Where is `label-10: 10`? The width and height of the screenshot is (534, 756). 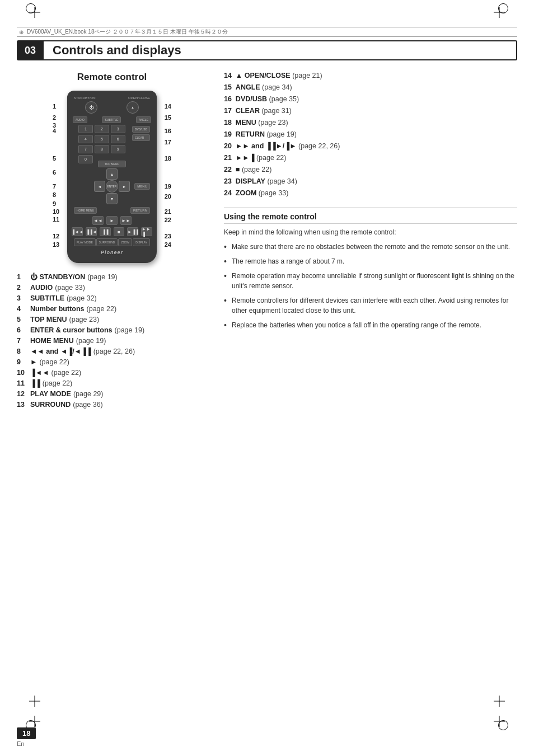 label-10: 10 is located at coordinates (56, 212).